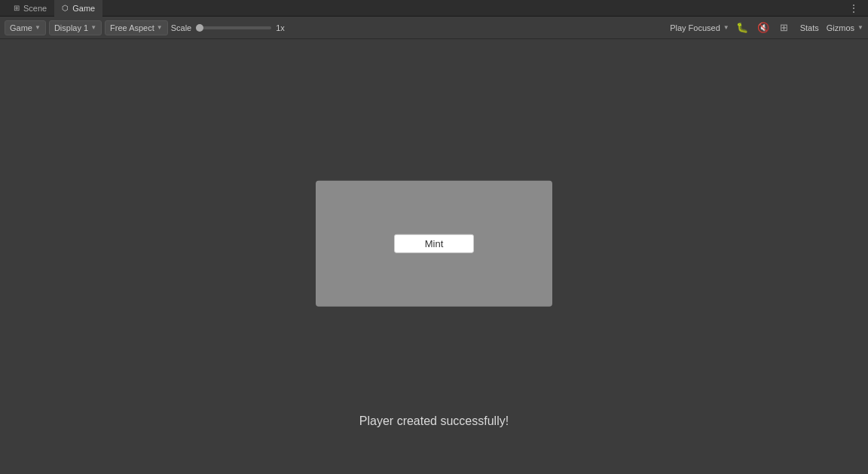 Image resolution: width=868 pixels, height=474 pixels. Describe the element at coordinates (93, 27) in the screenshot. I see `display-dropdown-arrow: ▼` at that location.